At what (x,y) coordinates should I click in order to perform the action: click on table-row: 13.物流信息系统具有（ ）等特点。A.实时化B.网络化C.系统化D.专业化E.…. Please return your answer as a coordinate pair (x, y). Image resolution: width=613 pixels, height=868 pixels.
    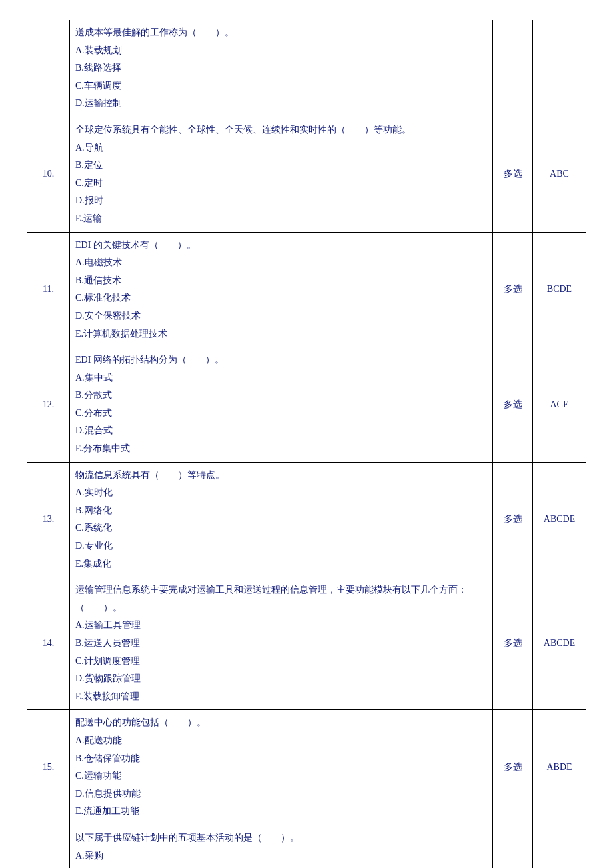
    Looking at the image, I should click on (306, 520).